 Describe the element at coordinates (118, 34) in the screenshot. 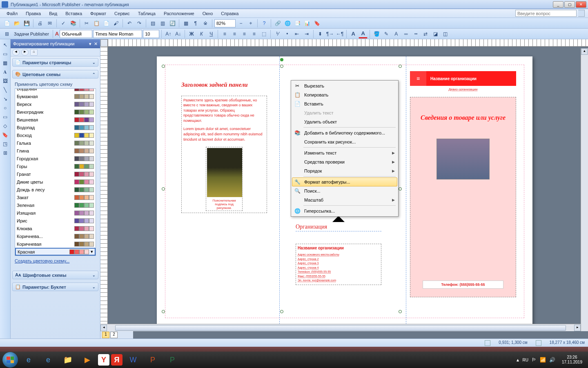

I see `font-combo` at that location.